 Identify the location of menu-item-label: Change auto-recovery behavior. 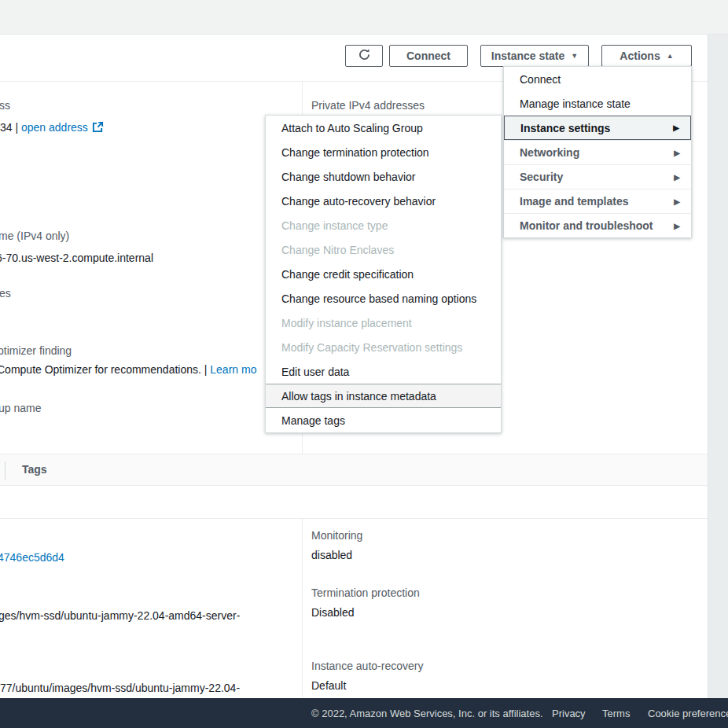
(358, 201).